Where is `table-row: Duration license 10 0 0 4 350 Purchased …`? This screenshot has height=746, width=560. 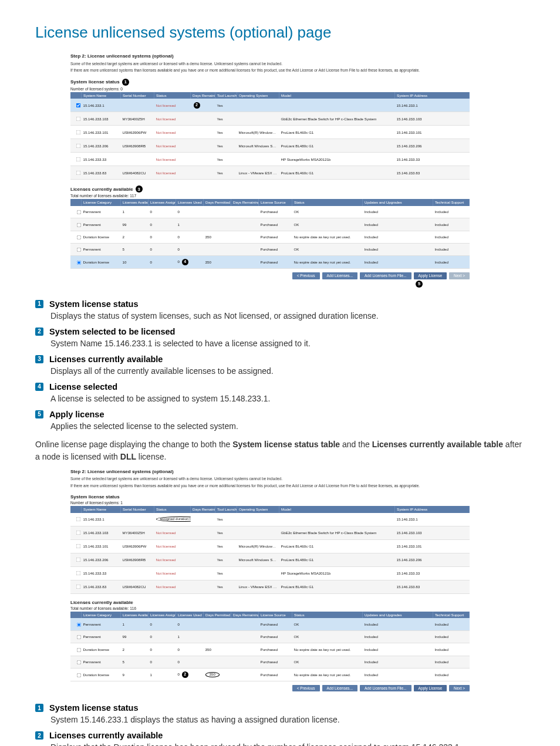 table-row: Duration license 10 0 0 4 350 Purchased … is located at coordinates (270, 262).